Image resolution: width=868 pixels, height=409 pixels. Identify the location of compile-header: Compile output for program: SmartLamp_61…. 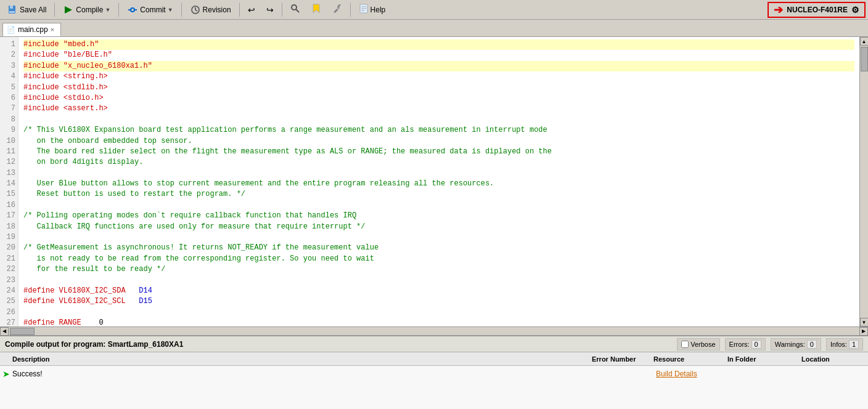
(434, 344).